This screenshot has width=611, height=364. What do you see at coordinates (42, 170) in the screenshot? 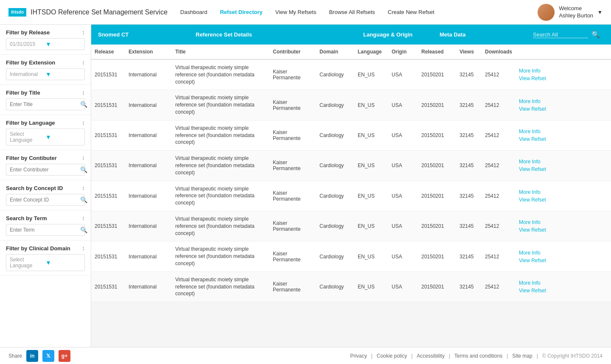
I see `filter-contributer-input` at bounding box center [42, 170].